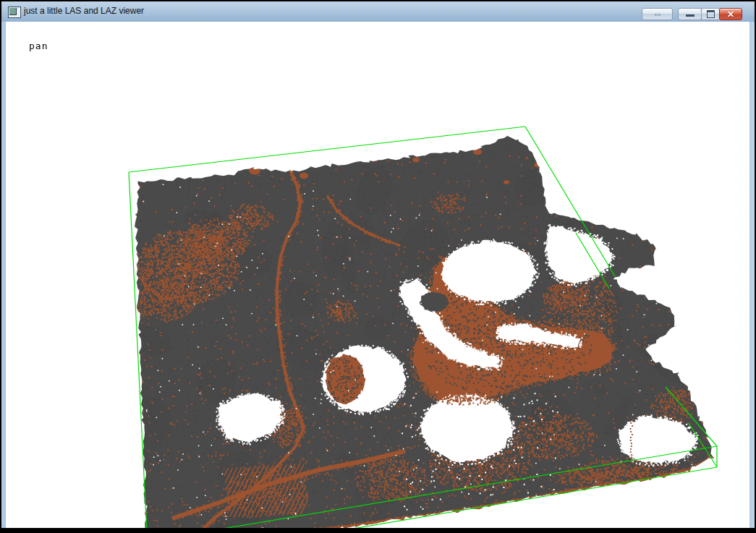  What do you see at coordinates (657, 14) in the screenshot?
I see `resize-button: ⇔` at bounding box center [657, 14].